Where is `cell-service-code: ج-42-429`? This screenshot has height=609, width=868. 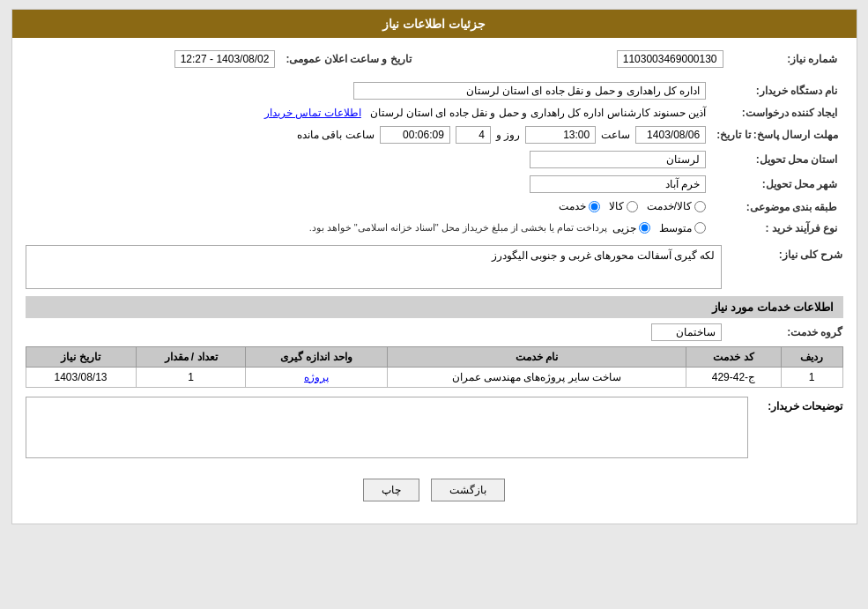
cell-service-code: ج-42-429 is located at coordinates (734, 377).